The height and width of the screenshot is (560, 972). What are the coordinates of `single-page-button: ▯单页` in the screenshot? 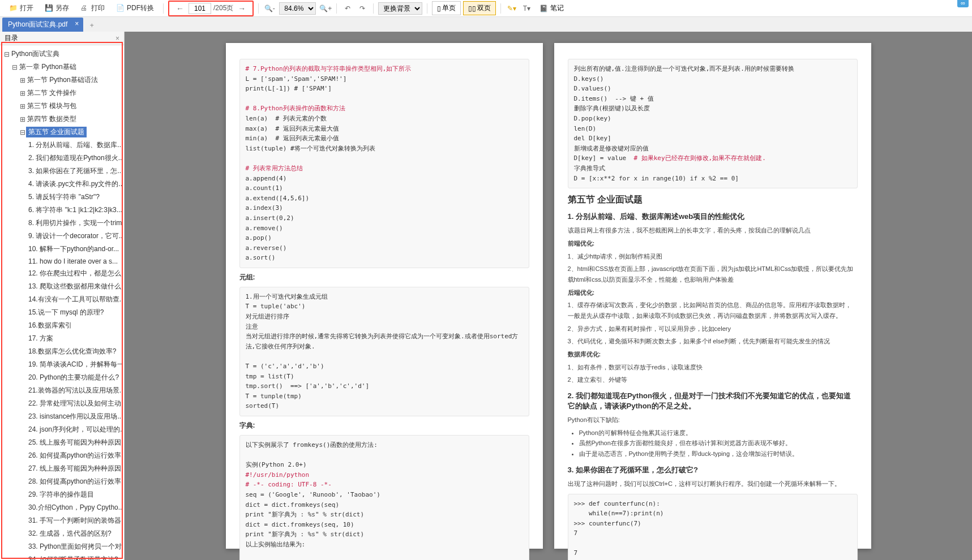 It's located at (446, 8).